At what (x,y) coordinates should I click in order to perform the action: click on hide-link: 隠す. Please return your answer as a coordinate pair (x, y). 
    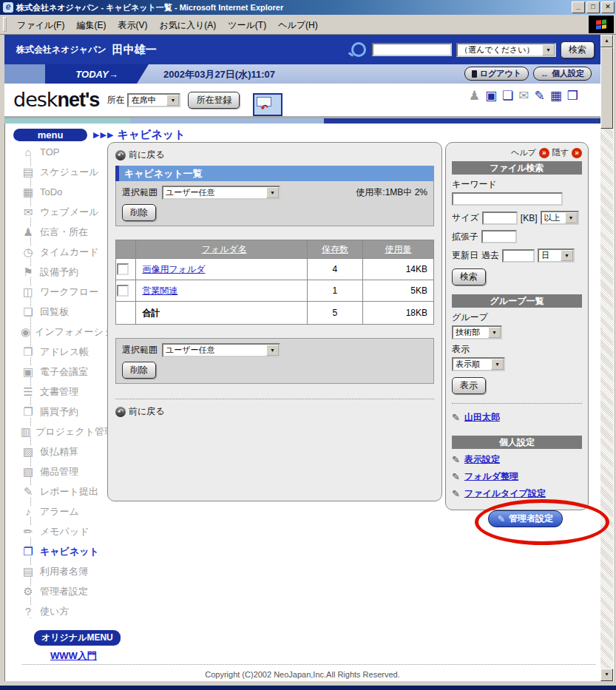
    Looking at the image, I should click on (561, 152).